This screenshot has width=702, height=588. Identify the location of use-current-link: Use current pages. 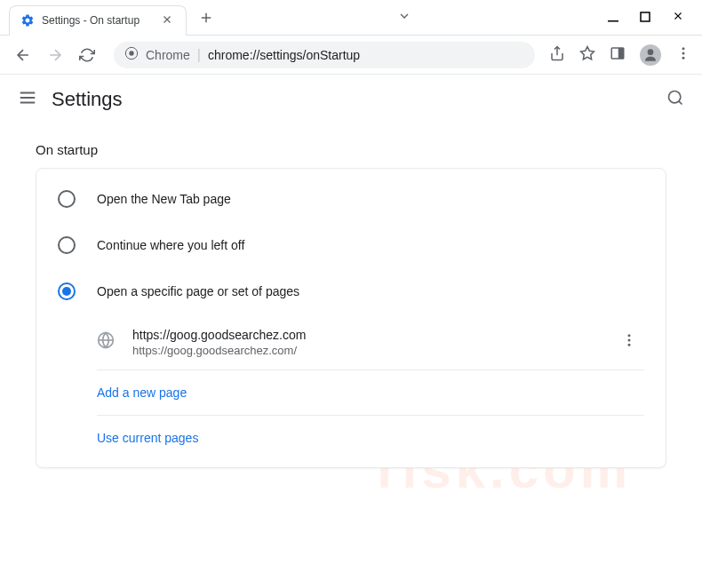
(148, 438).